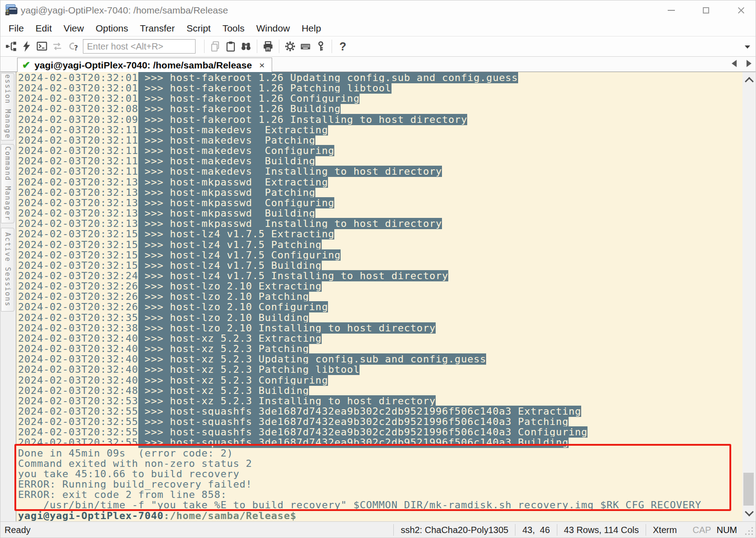 The image size is (756, 538). What do you see at coordinates (78, 401) in the screenshot?
I see `log-timestamp: 2024-02-03T20:32:53` at bounding box center [78, 401].